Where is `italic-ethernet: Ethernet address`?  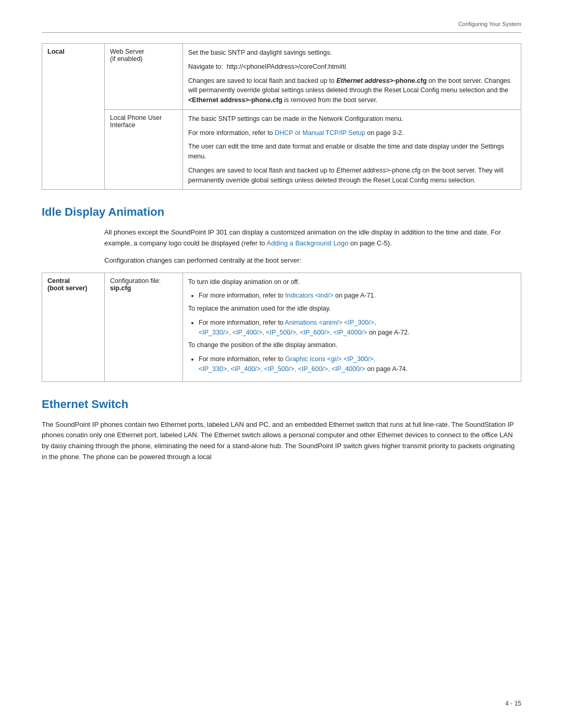 italic-ethernet: Ethernet address is located at coordinates (361, 170).